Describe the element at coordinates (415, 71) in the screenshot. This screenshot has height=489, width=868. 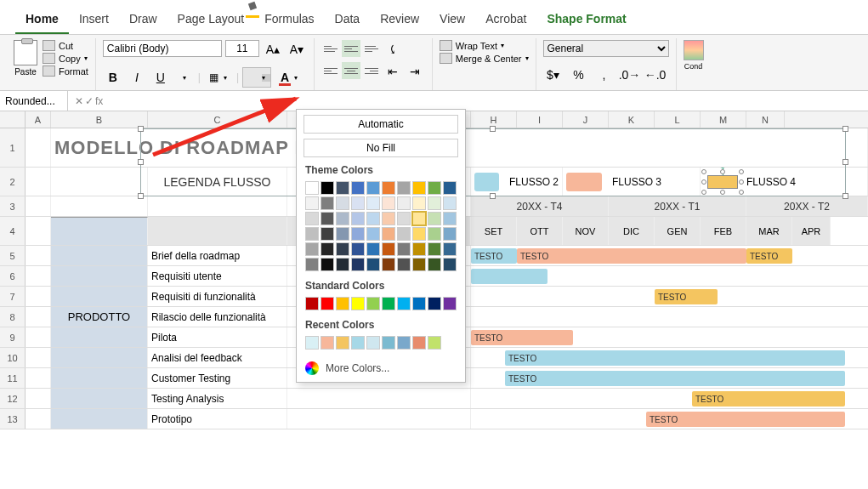
I see `increase-indent-button: ⇥` at that location.